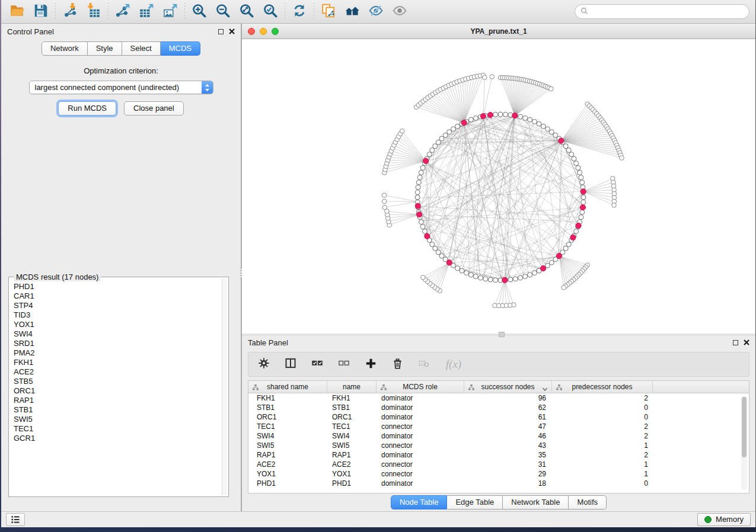 The height and width of the screenshot is (532, 756). What do you see at coordinates (288, 436) in the screenshot?
I see `table-cell: SWI4` at bounding box center [288, 436].